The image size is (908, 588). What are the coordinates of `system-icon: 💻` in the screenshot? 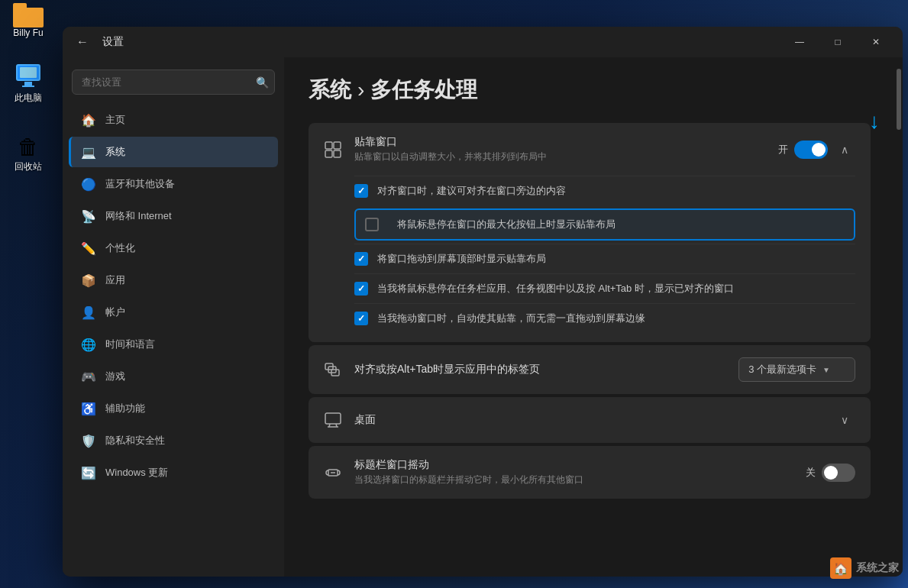 It's located at (89, 152).